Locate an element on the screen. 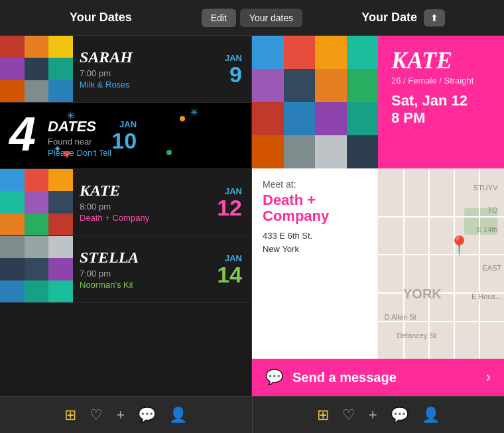 The image size is (504, 433). promo-sub: Found near is located at coordinates (80, 142).